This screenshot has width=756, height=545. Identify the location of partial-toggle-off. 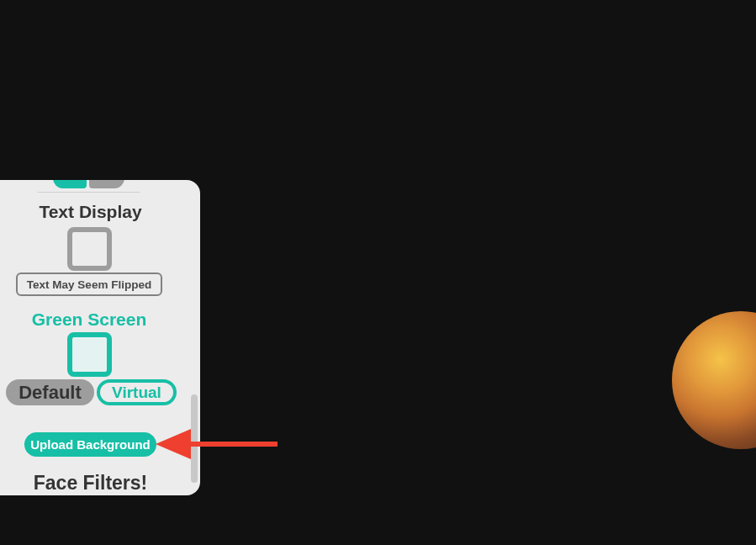
(107, 184).